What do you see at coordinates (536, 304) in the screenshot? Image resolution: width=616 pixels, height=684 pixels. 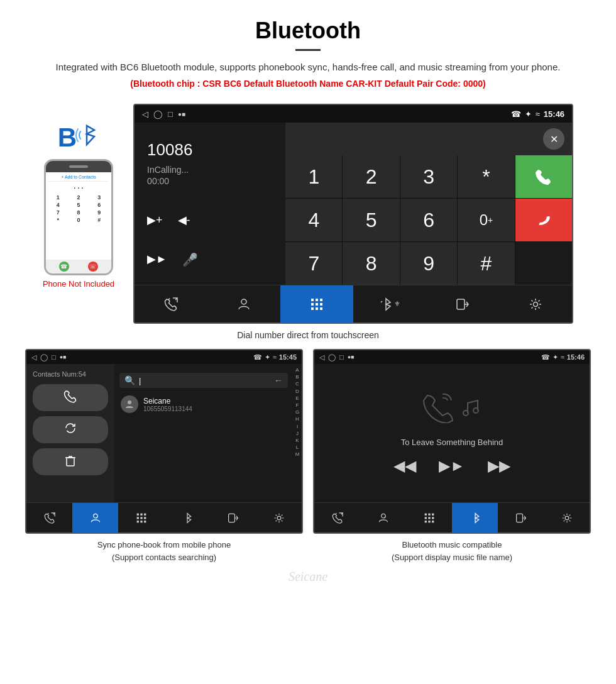 I see `dial-btn-settings` at bounding box center [536, 304].